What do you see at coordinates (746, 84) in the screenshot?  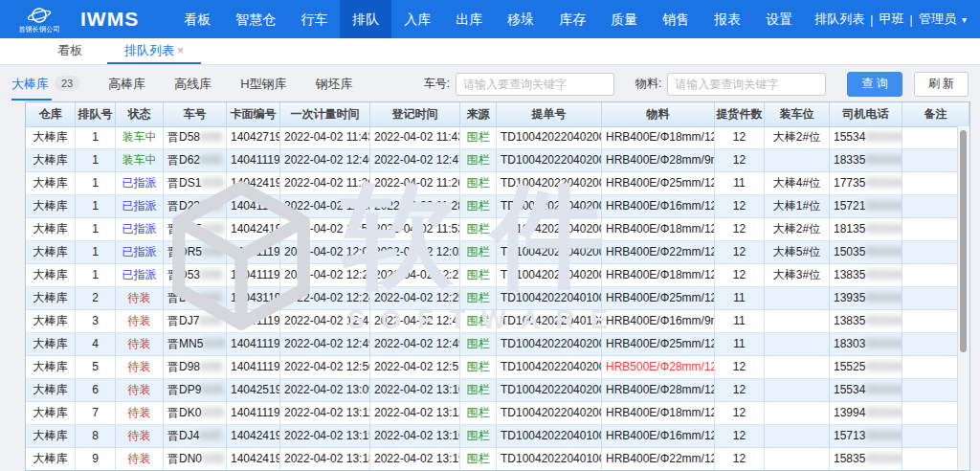 I see `material-search-input` at bounding box center [746, 84].